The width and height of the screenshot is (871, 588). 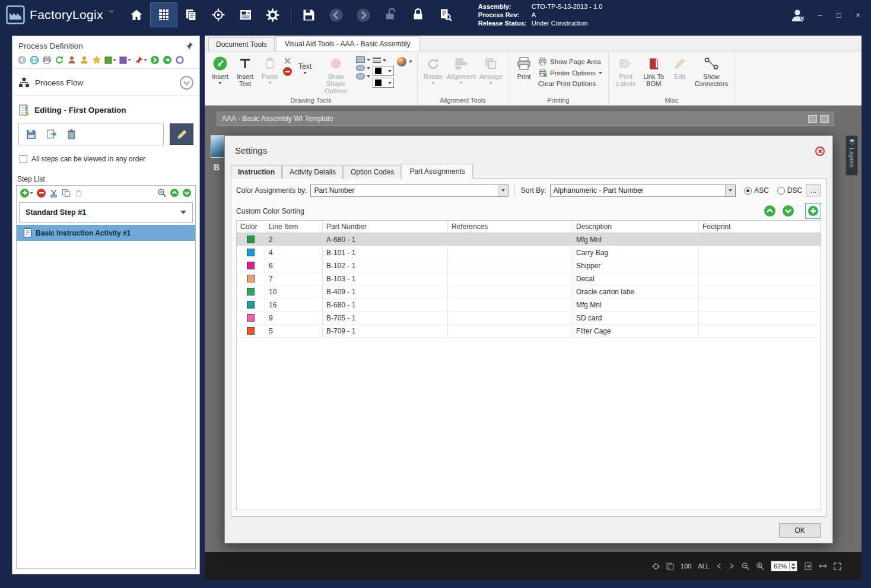 I want to click on tab-instruction: Instruction, so click(x=256, y=172).